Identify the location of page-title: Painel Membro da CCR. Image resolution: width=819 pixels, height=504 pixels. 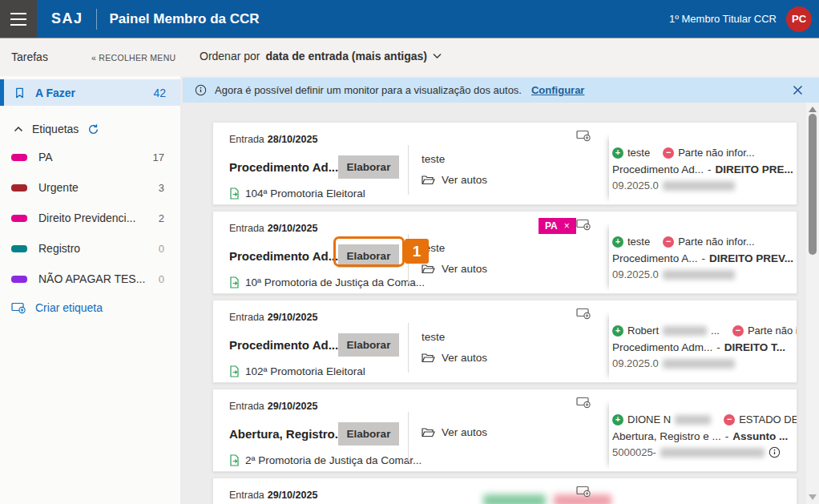
(184, 19).